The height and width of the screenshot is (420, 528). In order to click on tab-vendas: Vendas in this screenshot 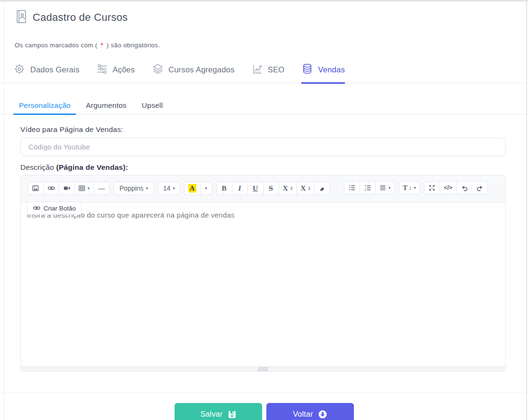, I will do `click(323, 70)`.